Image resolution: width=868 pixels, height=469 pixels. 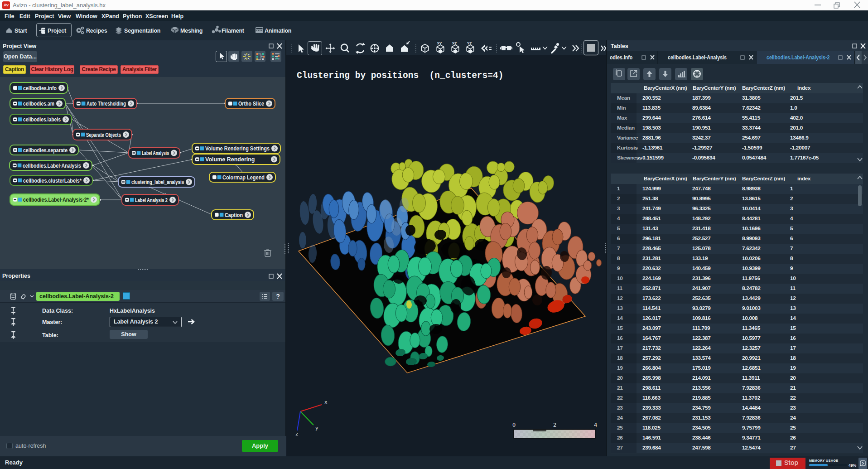 What do you see at coordinates (244, 178) in the screenshot?
I see `svg-text: Colormap Legend` at bounding box center [244, 178].